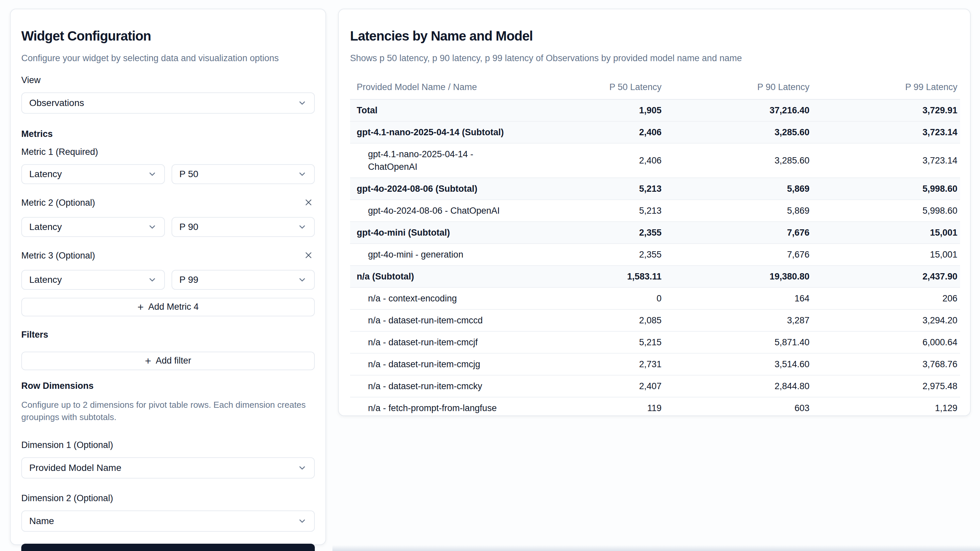  What do you see at coordinates (433, 364) in the screenshot?
I see `row-label: n/a - dataset-run-item-cmcjg` at bounding box center [433, 364].